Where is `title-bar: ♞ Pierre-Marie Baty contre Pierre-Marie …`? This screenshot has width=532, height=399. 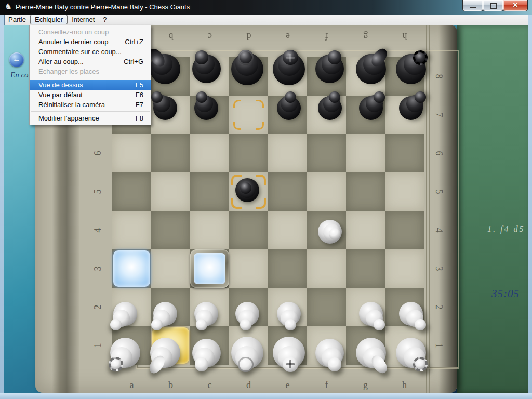
title-bar: ♞ Pierre-Marie Baty contre Pierre-Marie … is located at coordinates (266, 7).